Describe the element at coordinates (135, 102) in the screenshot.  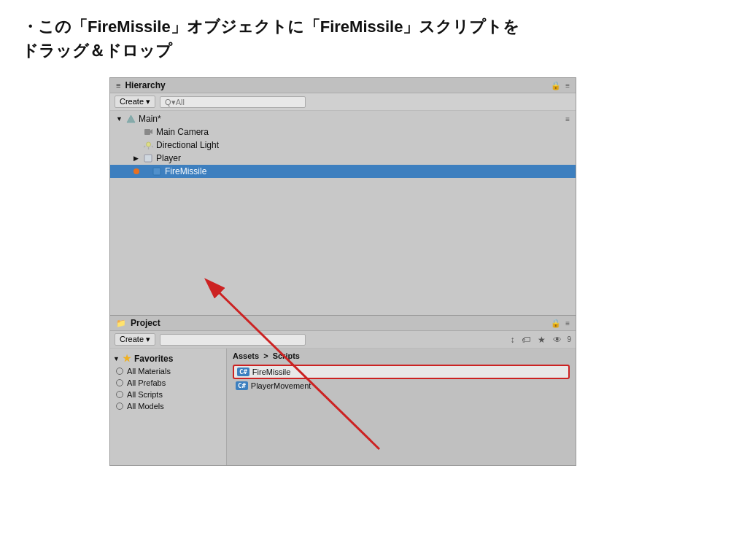
I see `hierarchy-create-button: Create ▾` at that location.